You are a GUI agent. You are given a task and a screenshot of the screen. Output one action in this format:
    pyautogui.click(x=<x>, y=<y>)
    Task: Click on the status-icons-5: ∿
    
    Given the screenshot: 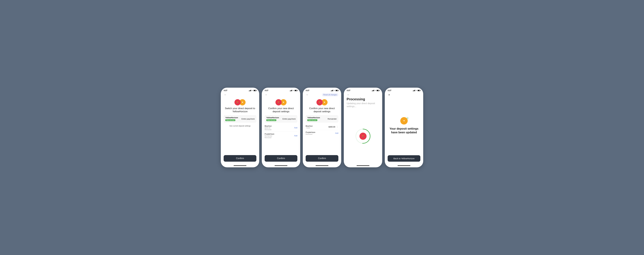 What is the action you would take?
    pyautogui.click(x=416, y=90)
    